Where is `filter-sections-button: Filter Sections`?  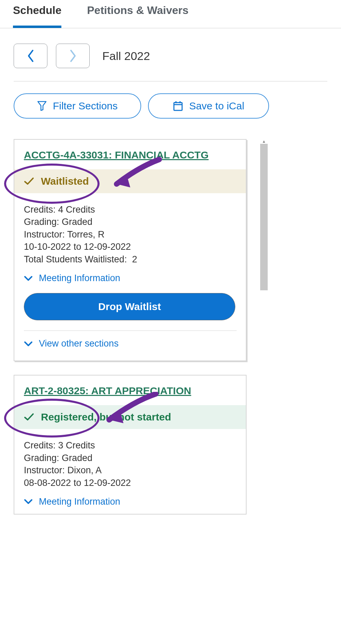 filter-sections-button: Filter Sections is located at coordinates (77, 106).